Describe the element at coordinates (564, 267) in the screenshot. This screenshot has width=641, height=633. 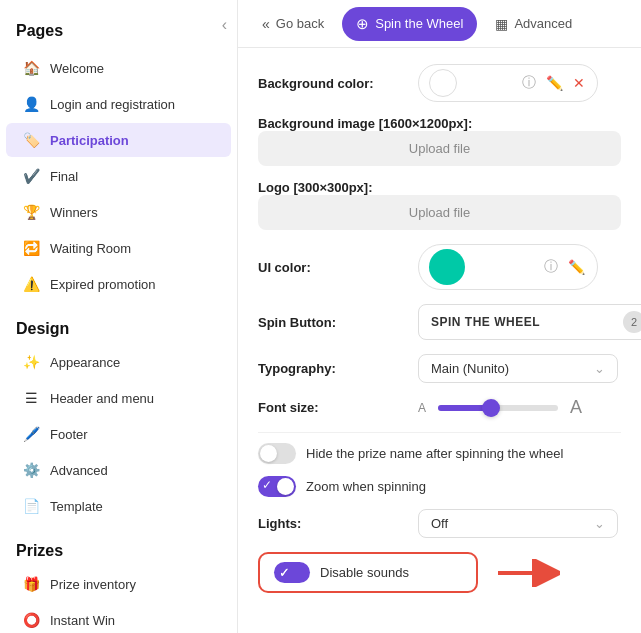
I see `ui-color-actions: ⓘ ✏️` at that location.